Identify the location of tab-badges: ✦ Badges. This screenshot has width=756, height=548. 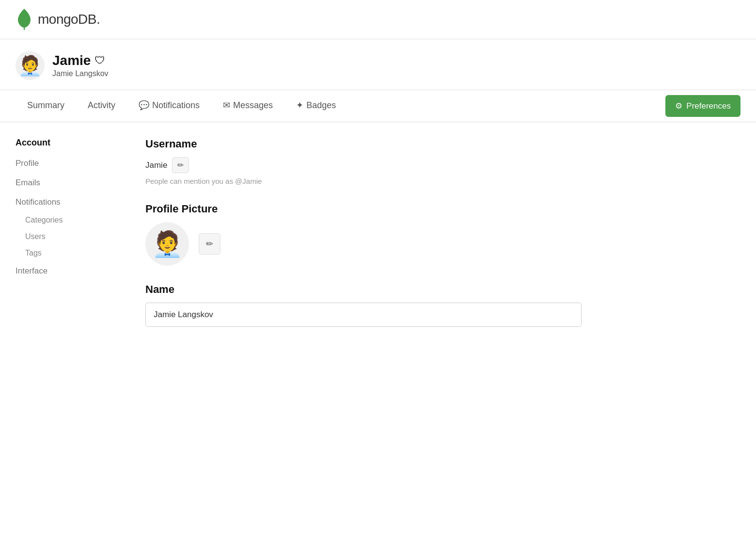
(316, 106).